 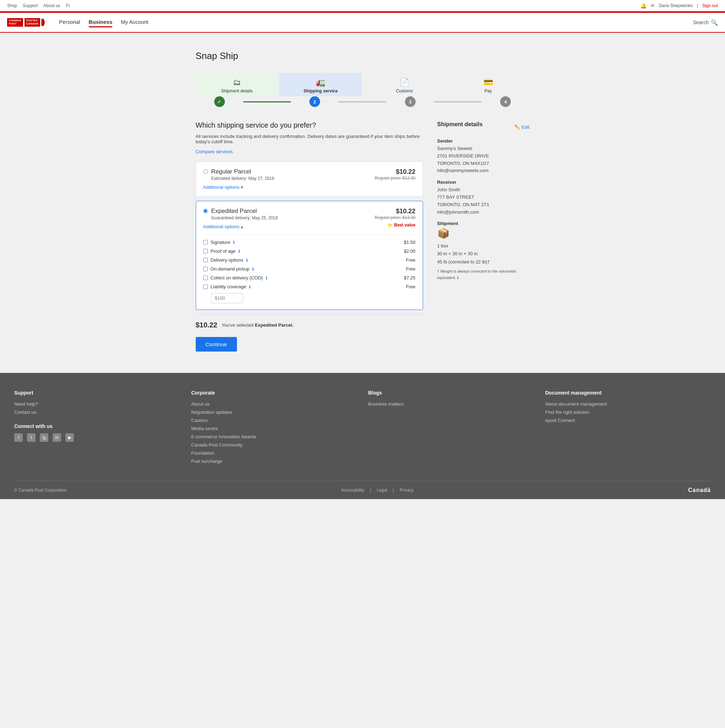 I want to click on option-row-liability: Liability coverage ℹ Free, so click(x=310, y=287).